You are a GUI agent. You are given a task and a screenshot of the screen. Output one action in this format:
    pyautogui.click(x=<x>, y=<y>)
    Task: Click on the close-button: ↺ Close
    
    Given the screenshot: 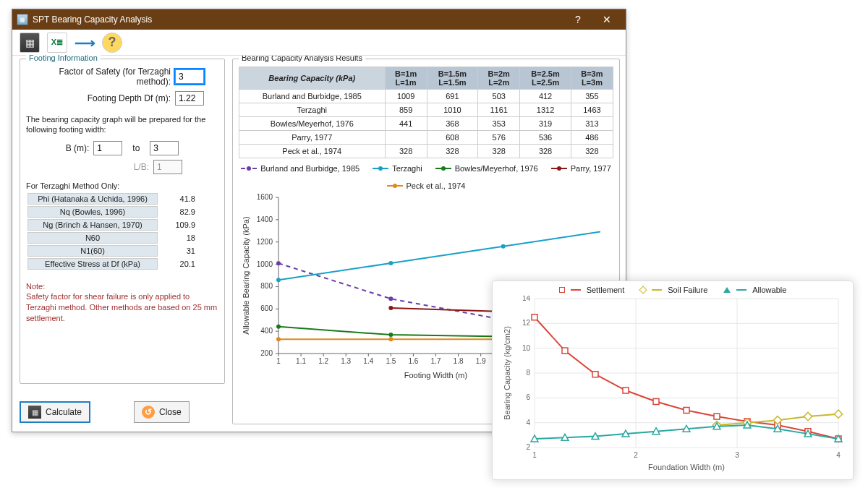 What is the action you would take?
    pyautogui.click(x=162, y=412)
    